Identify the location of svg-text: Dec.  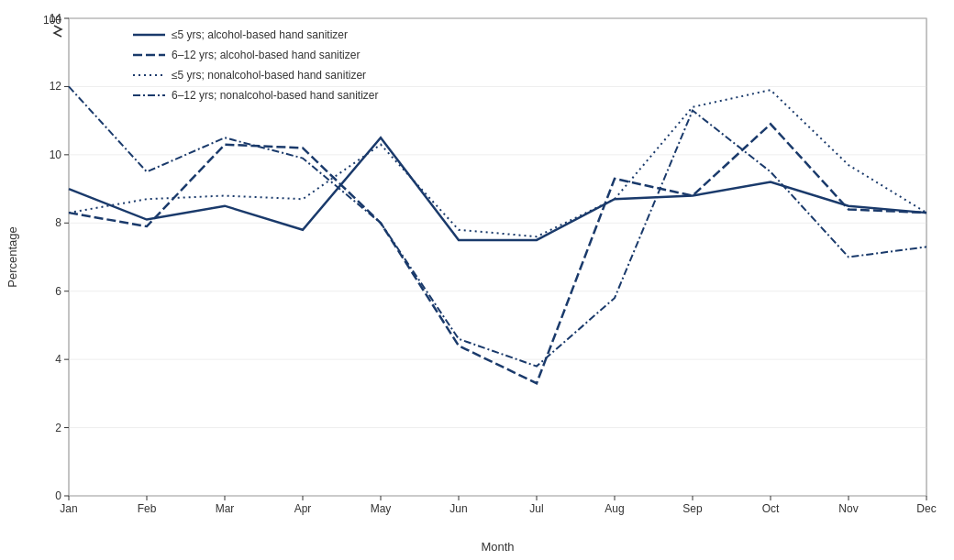
(926, 509).